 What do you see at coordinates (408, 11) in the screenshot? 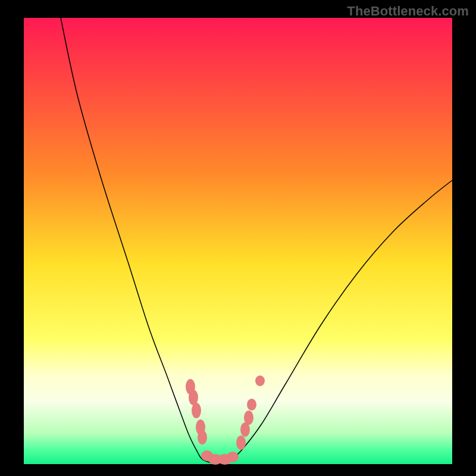
I see `watermark-text: TheBottleneck.com` at bounding box center [408, 11].